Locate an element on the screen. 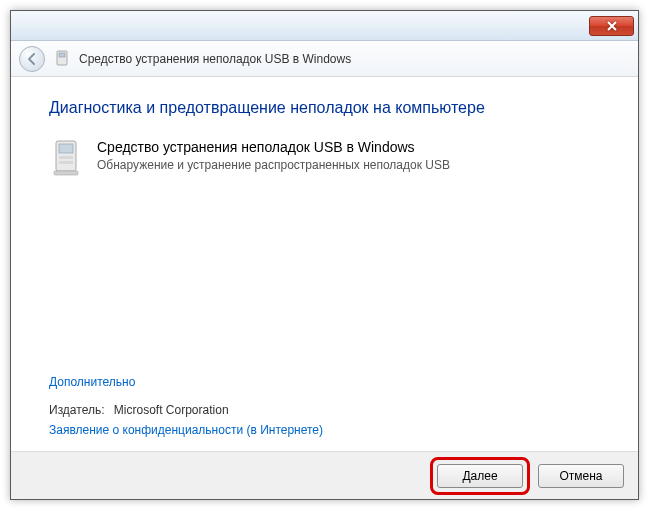  close-button is located at coordinates (612, 26).